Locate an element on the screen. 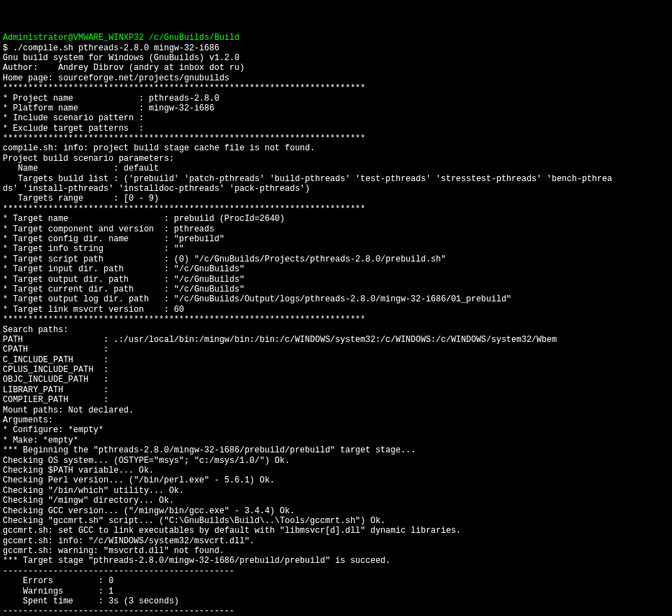 This screenshot has height=616, width=672. terminal-line: Author: Andrey Dibrov (andry at inbox do… is located at coordinates (337, 68).